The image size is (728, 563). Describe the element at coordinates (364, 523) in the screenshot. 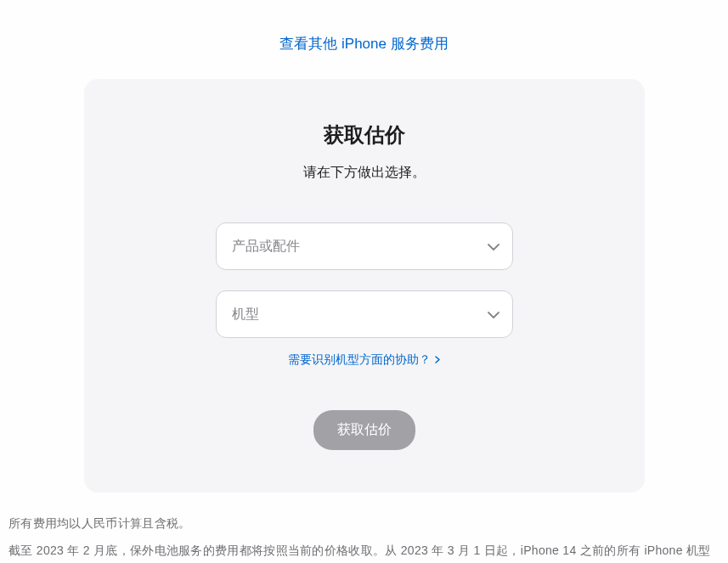

I see `note-line-1: 所有费用均以人民币计算且含税。` at that location.